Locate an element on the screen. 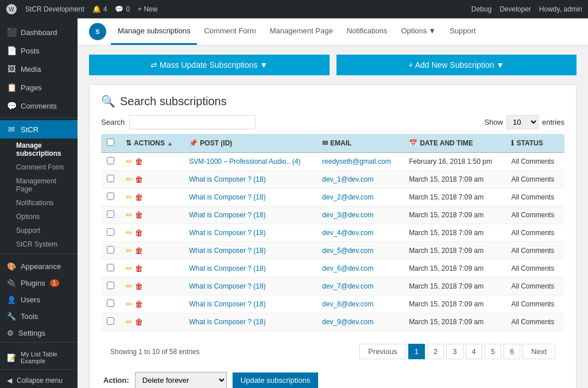 The width and height of the screenshot is (588, 388). submenu-item-manage-subscriptions: Manage subscriptions is located at coordinates (39, 149).